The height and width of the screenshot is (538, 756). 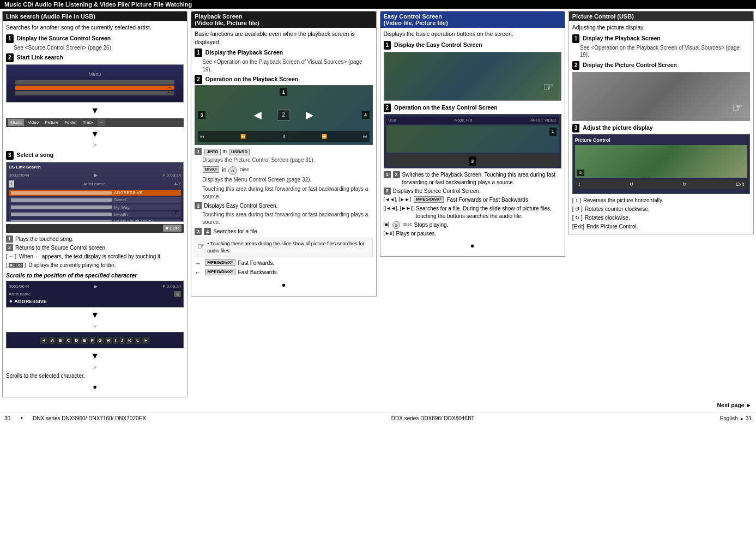 What do you see at coordinates (283, 273) in the screenshot?
I see `pb-item-fb: ← MPEG/DivX® Fast Backwards.` at bounding box center [283, 273].